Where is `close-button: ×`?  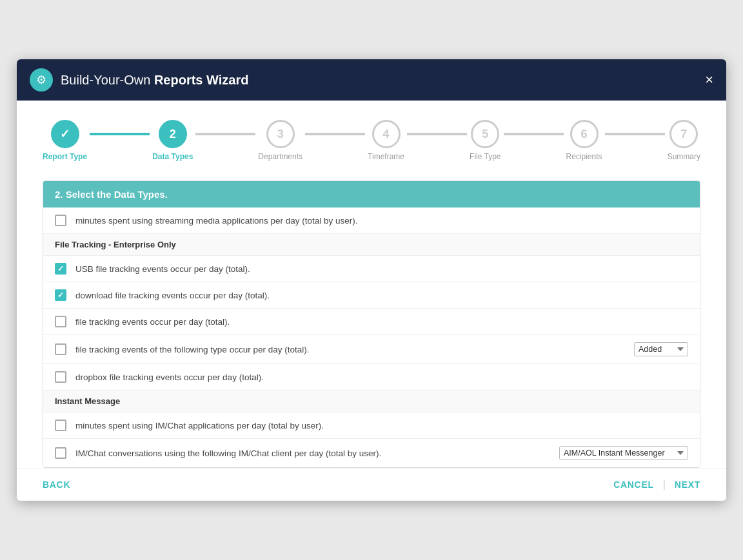 close-button: × is located at coordinates (709, 80).